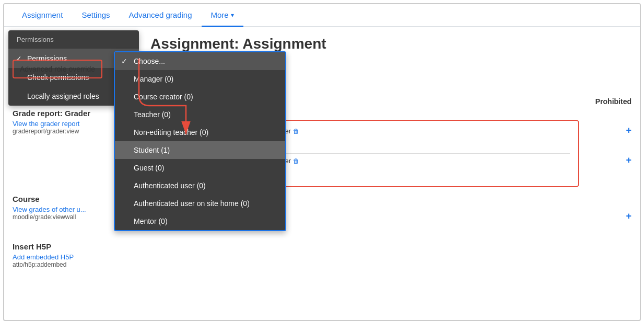  What do you see at coordinates (200, 168) in the screenshot?
I see `role-option-guest: Guest (0)` at bounding box center [200, 168].